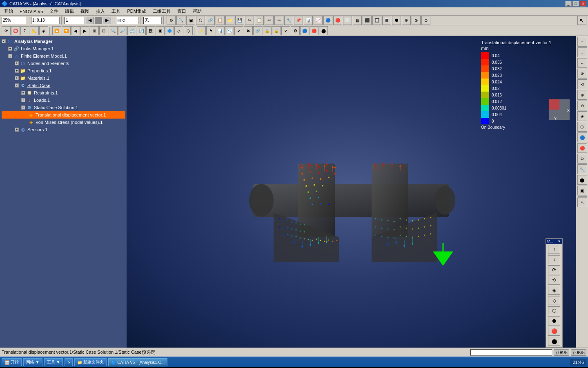  Describe the element at coordinates (248, 31) in the screenshot. I see `analysis-tb-26: ✖` at that location.